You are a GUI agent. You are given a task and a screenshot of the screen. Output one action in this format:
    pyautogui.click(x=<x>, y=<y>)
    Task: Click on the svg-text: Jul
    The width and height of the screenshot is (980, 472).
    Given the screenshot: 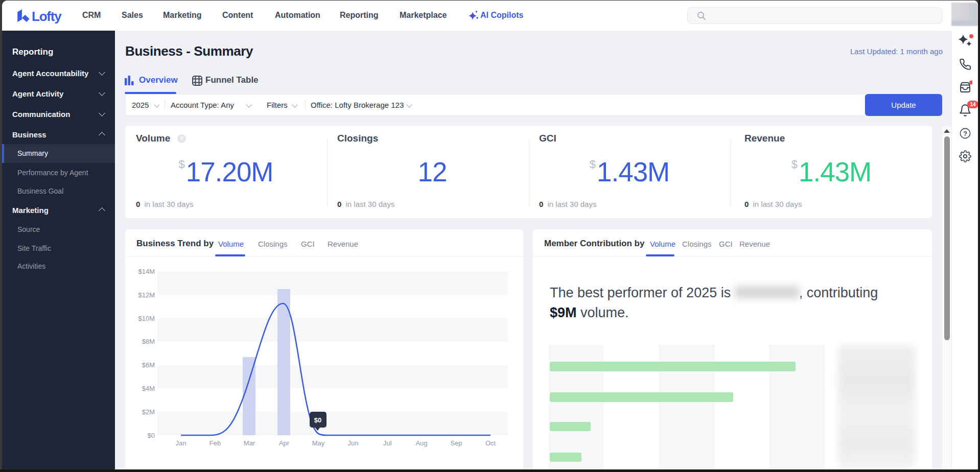 What is the action you would take?
    pyautogui.click(x=387, y=443)
    